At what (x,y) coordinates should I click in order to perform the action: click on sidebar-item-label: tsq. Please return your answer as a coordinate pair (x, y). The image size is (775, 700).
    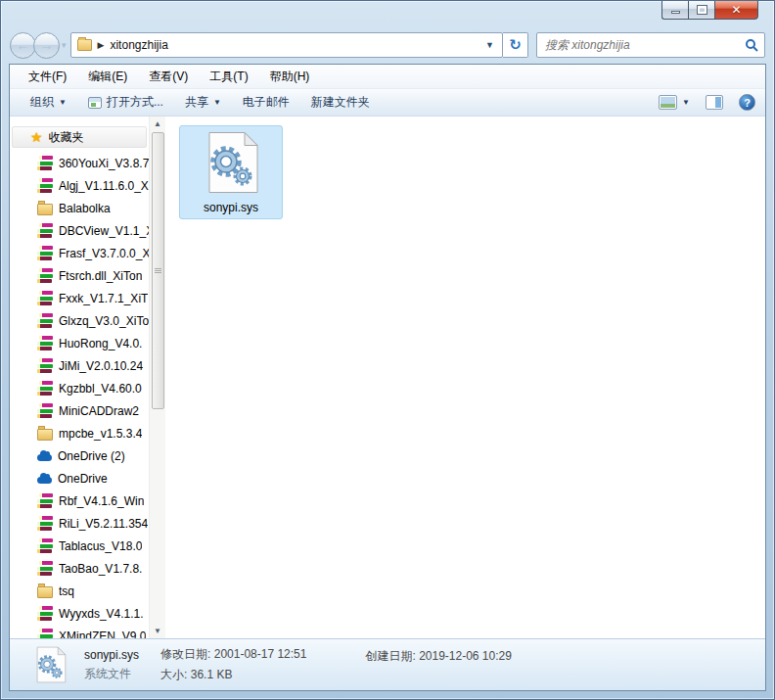
    Looking at the image, I should click on (67, 591).